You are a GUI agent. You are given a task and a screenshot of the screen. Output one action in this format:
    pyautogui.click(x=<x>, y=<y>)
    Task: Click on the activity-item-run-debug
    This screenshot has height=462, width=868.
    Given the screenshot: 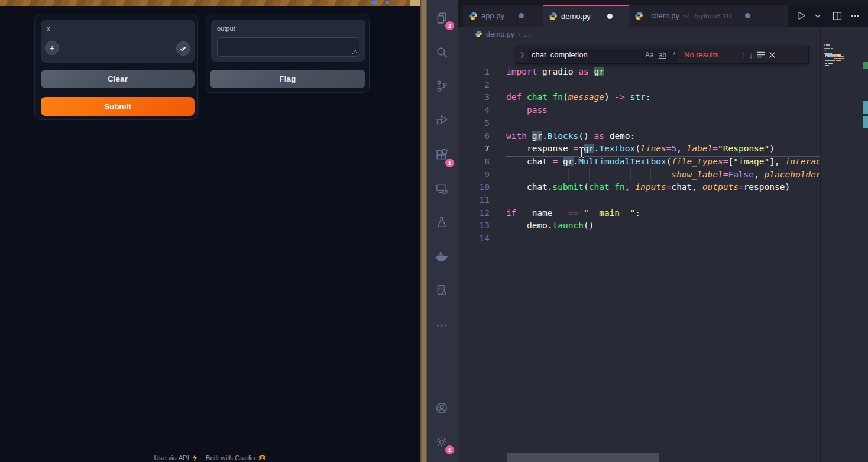 What is the action you would take?
    pyautogui.click(x=443, y=121)
    